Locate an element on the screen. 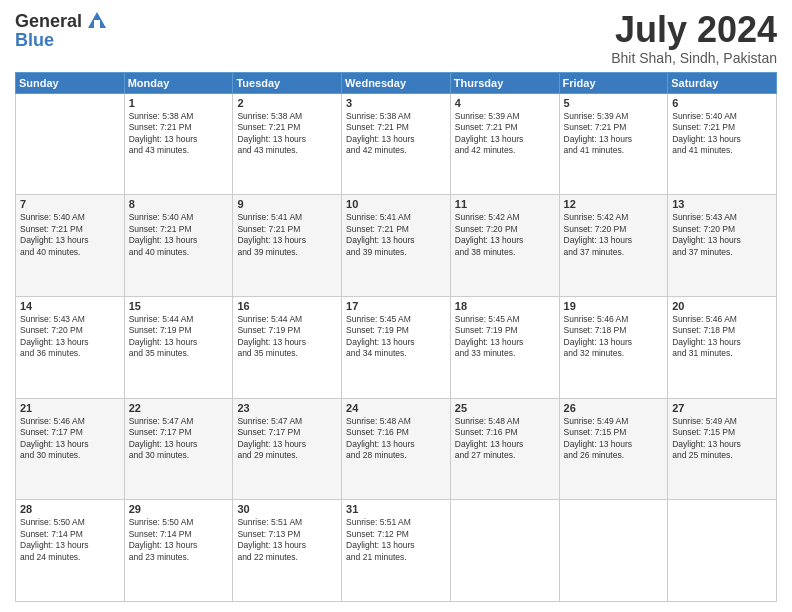  header: General Blue July 2024 Bhit Shah, Sindh,… is located at coordinates (396, 38).